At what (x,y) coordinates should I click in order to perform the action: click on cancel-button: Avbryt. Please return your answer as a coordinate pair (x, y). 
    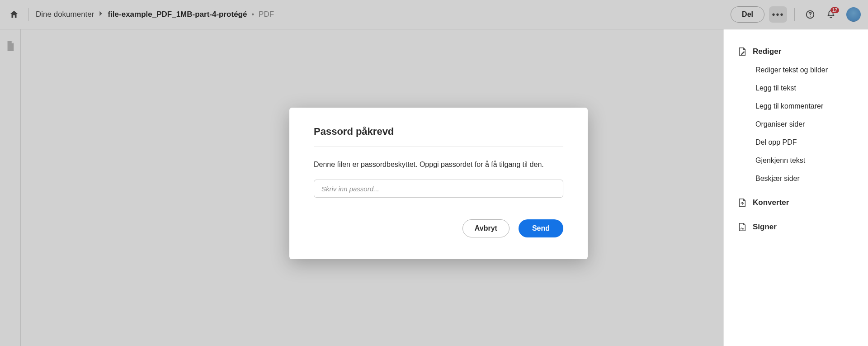
    Looking at the image, I should click on (486, 228).